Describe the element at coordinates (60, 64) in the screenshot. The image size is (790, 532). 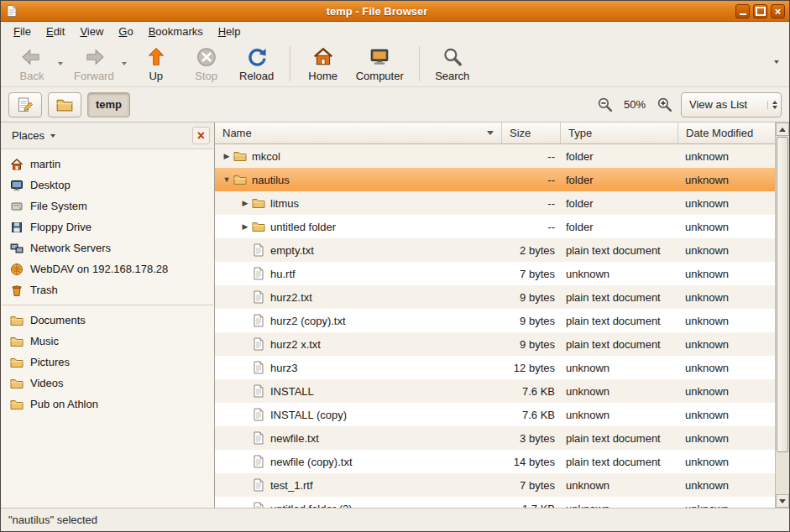
I see `toolbar-back-history-arrow` at that location.